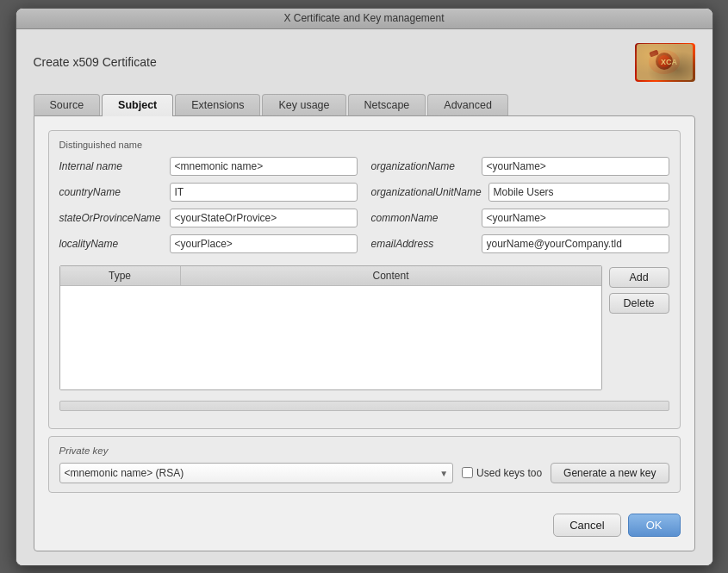 The width and height of the screenshot is (728, 573). Describe the element at coordinates (217, 105) in the screenshot. I see `tab-extensions: Extensions` at that location.